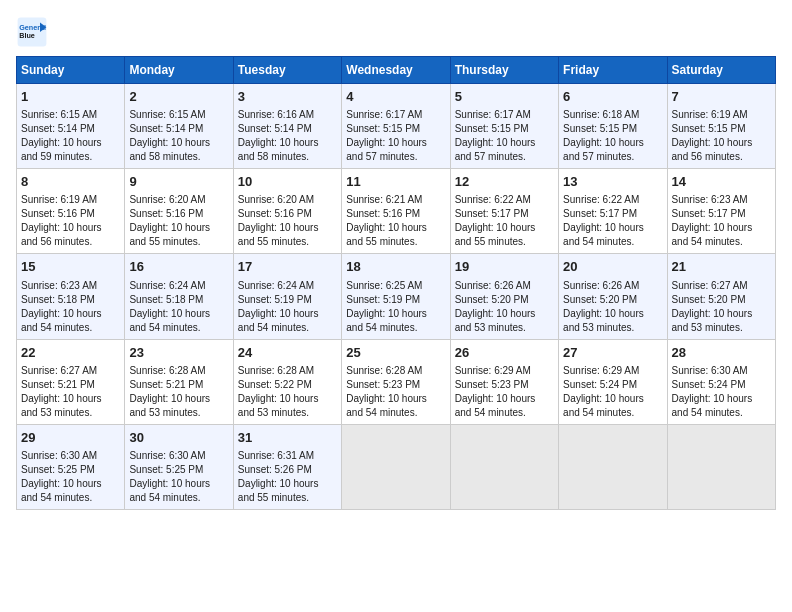  What do you see at coordinates (70, 157) in the screenshot?
I see `day-info: and 59 minutes.` at bounding box center [70, 157].